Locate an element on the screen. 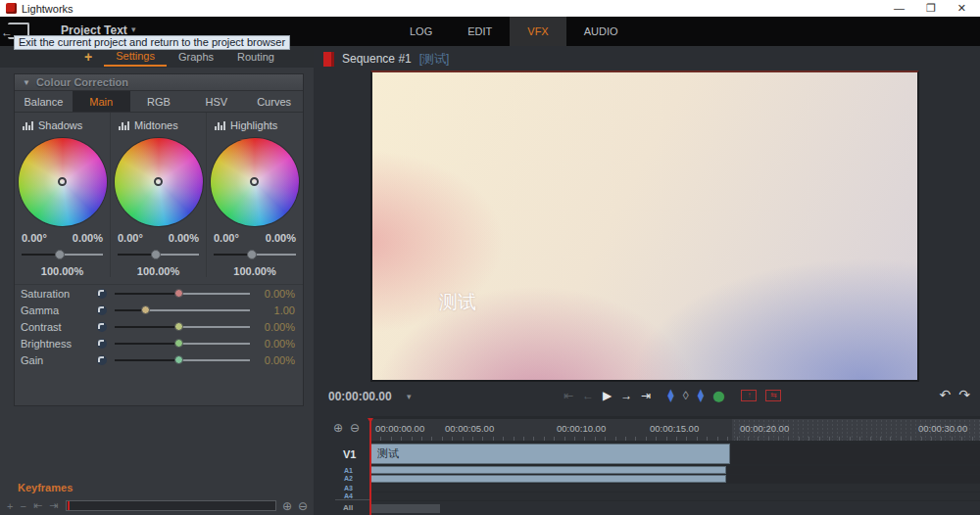 The height and width of the screenshot is (515, 980). gamma-slider is located at coordinates (182, 310).